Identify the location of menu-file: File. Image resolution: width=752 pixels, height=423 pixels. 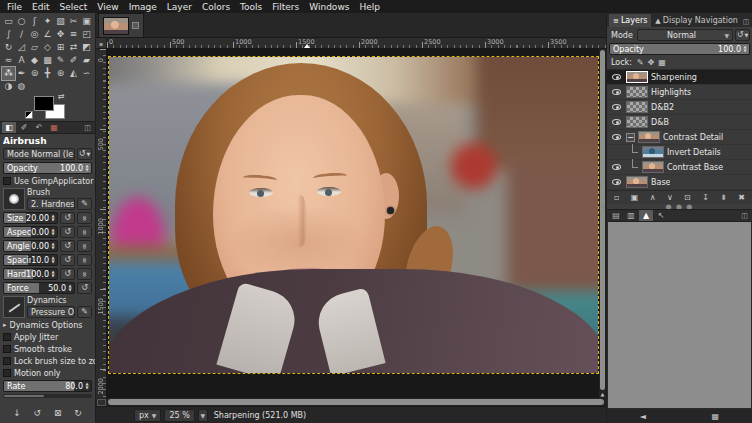
(14, 7).